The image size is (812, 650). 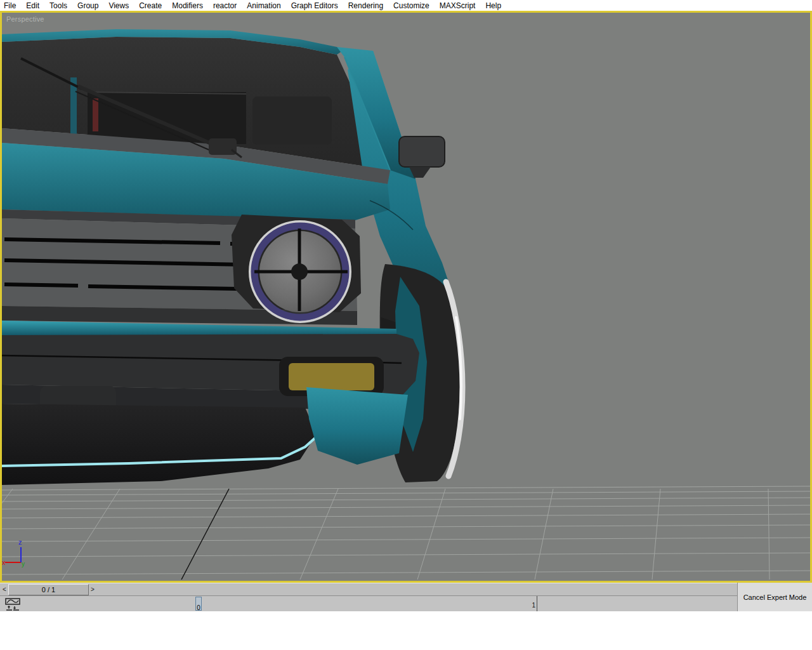 I want to click on headlight, so click(x=296, y=268).